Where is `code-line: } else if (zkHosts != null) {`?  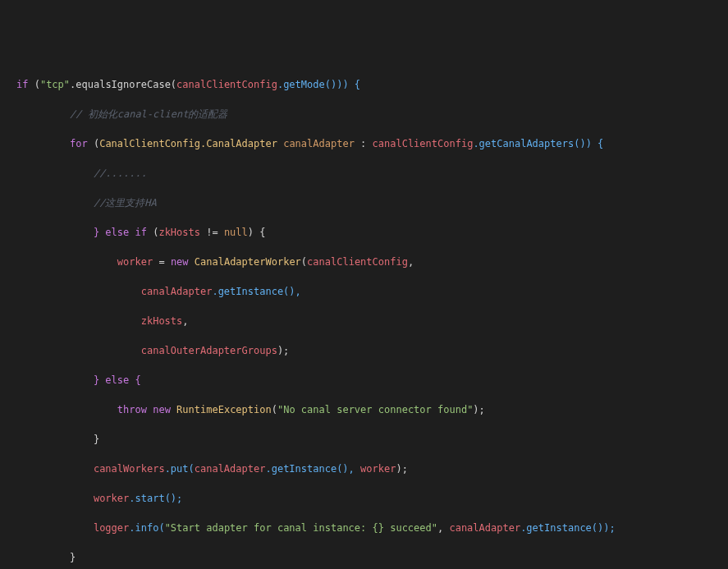
code-line: } else if (zkHosts != null) { is located at coordinates (373, 232).